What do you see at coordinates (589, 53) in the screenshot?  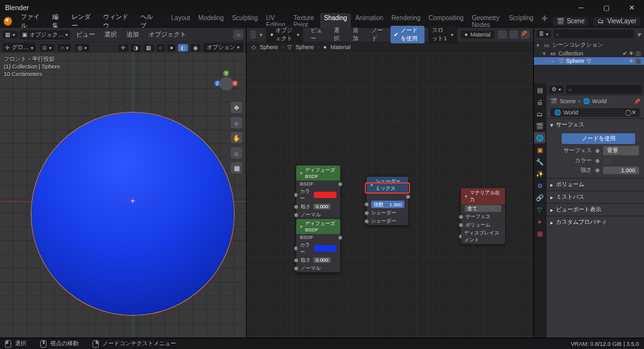 I see `outliner-collection: ▾▭Collection ✔` at bounding box center [589, 53].